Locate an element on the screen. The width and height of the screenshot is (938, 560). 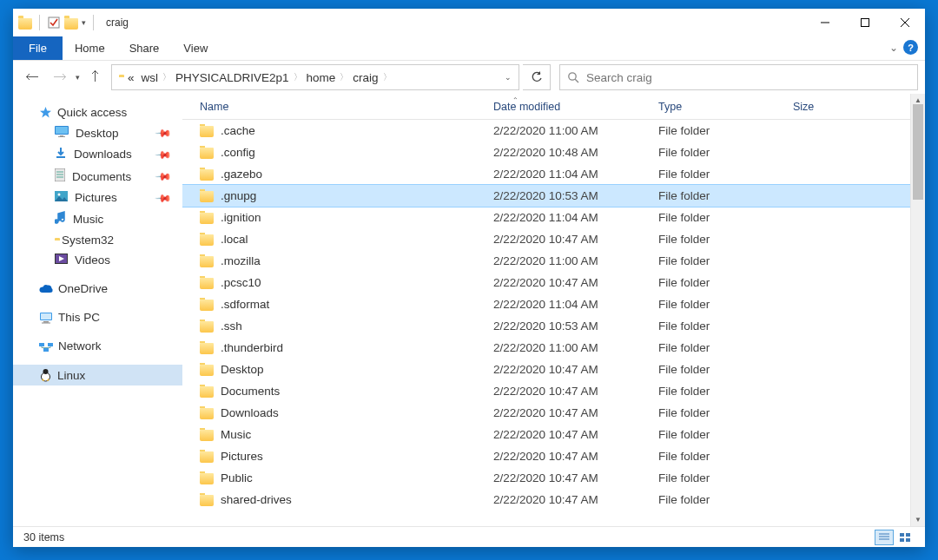
file-name: shared-drives is located at coordinates (256, 500).